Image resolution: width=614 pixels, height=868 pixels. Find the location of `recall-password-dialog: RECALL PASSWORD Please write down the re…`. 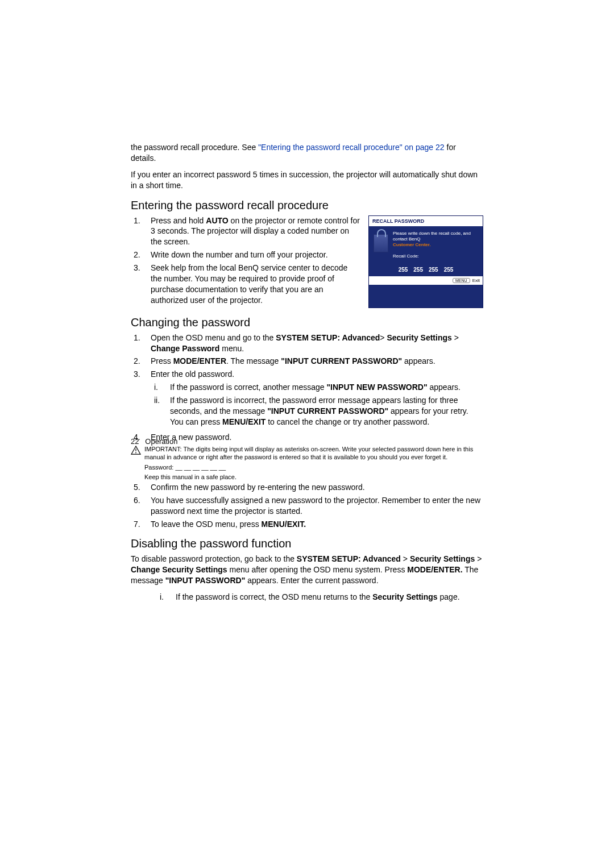

recall-password-dialog: RECALL PASSWORD Please write down the re… is located at coordinates (426, 261).